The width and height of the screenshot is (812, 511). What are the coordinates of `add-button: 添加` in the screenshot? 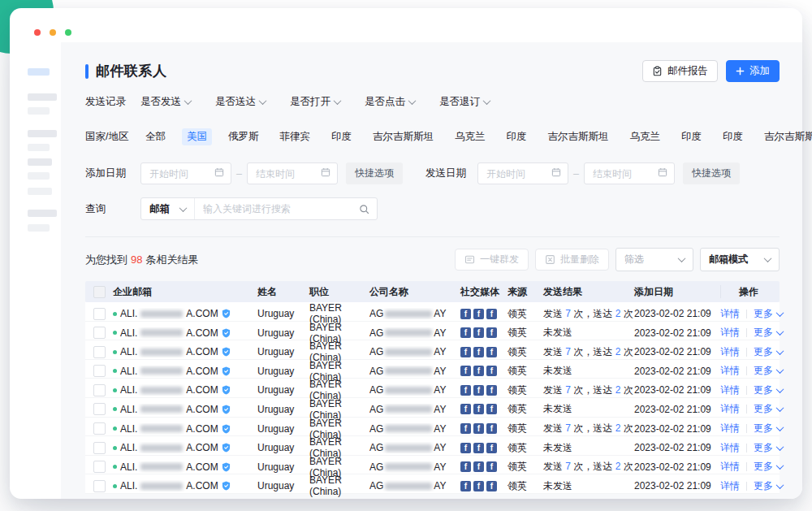 It's located at (753, 71).